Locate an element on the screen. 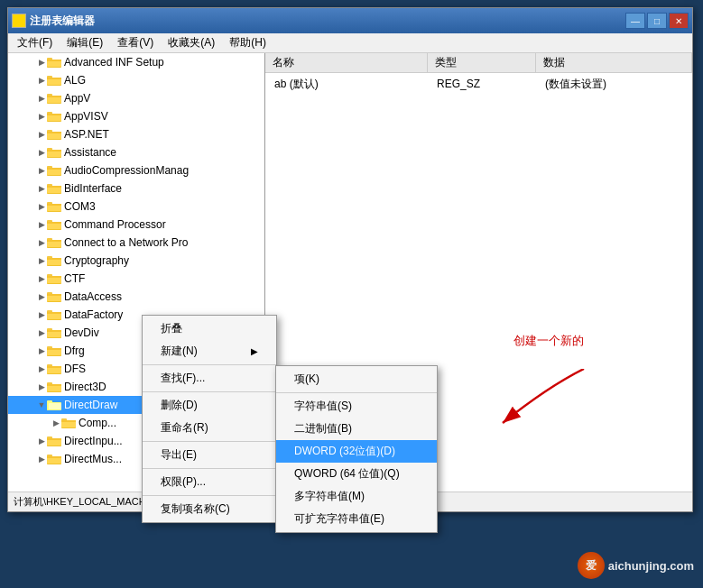  ctx-copy: 复制项名称(C) is located at coordinates (209, 509).